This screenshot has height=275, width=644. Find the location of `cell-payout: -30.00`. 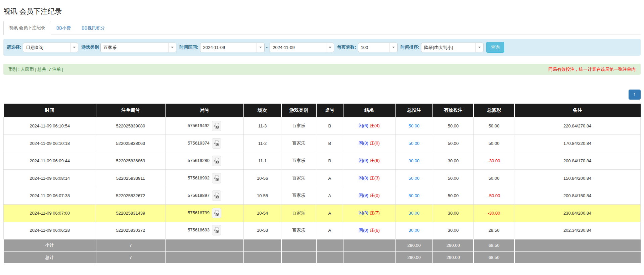

cell-payout: -30.00 is located at coordinates (494, 161).